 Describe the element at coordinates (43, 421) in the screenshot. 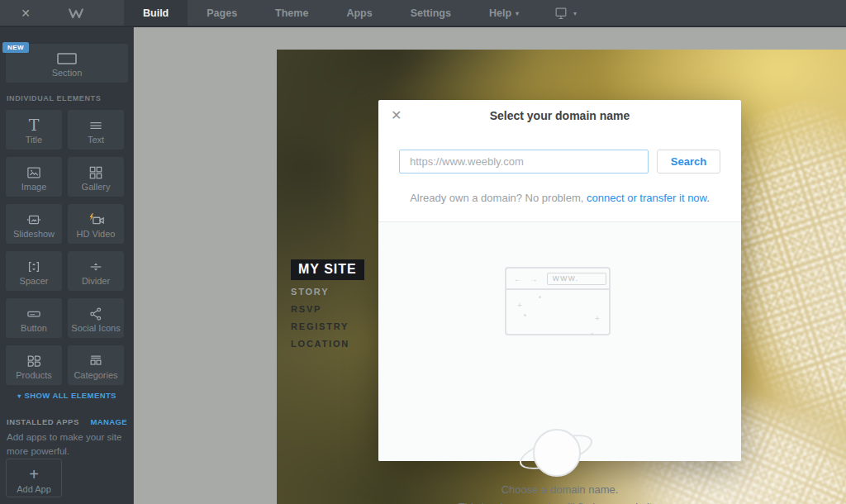

I see `installed-apps-header: INSTALLED APPS` at that location.